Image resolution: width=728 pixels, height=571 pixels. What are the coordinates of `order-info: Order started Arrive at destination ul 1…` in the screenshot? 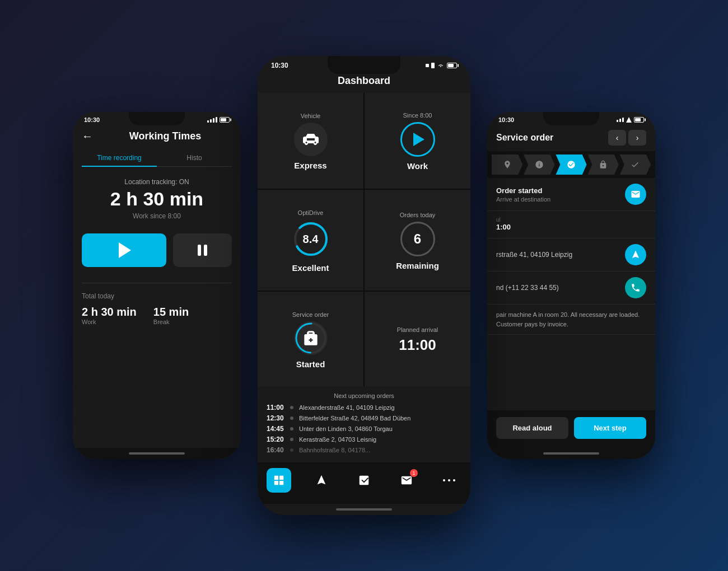 It's located at (571, 294).